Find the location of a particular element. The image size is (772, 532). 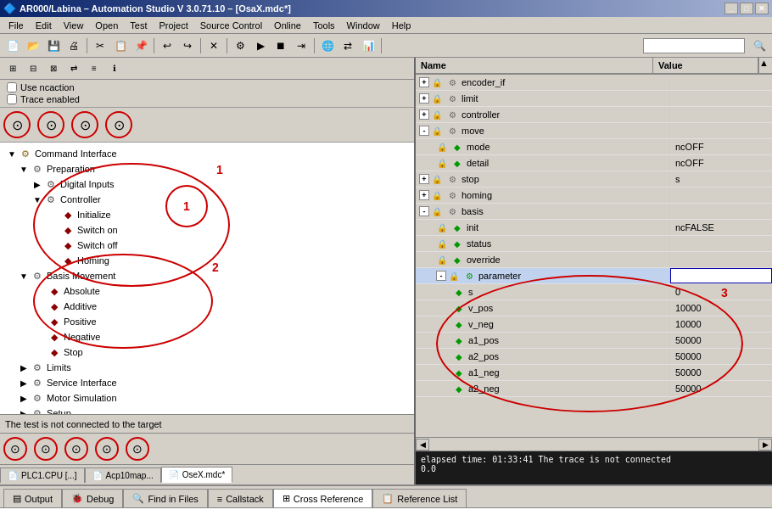

menu-project: Project is located at coordinates (173, 25).